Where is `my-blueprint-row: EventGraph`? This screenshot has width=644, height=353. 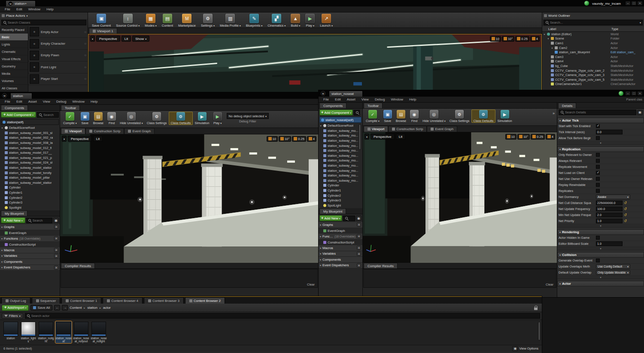 my-blueprint-row: EventGraph is located at coordinates (30, 233).